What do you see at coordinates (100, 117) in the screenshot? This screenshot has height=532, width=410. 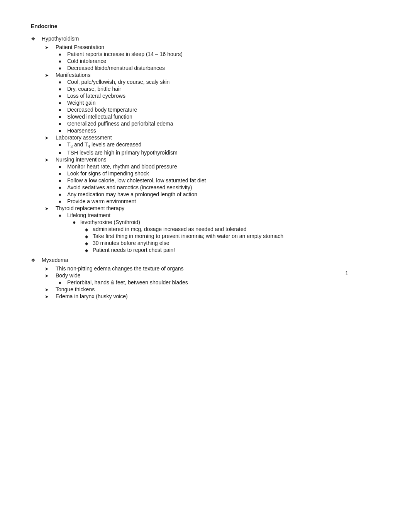 I see `l3-text-m6: Slowed intellectual function` at bounding box center [100, 117].